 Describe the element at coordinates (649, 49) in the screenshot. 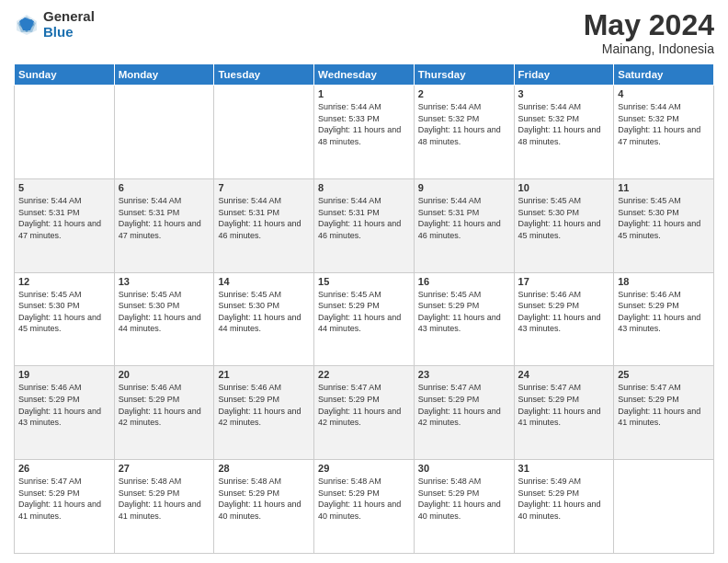

I see `location: Mainang, Indonesia` at that location.